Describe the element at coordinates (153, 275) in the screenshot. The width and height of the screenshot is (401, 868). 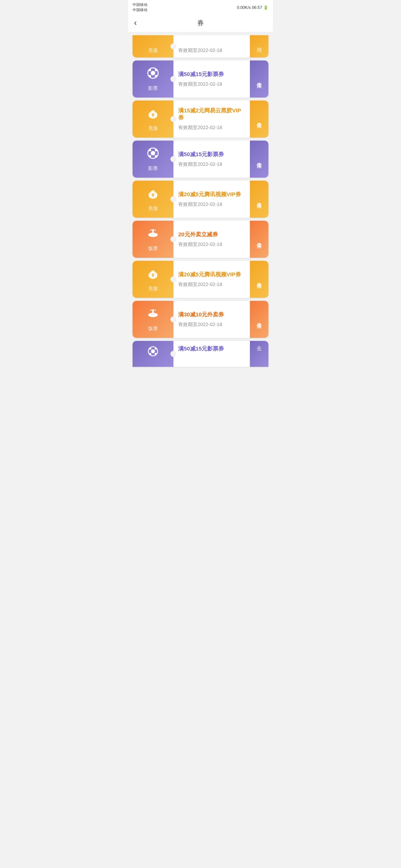
I see `money-bag-icon3: ¥` at that location.